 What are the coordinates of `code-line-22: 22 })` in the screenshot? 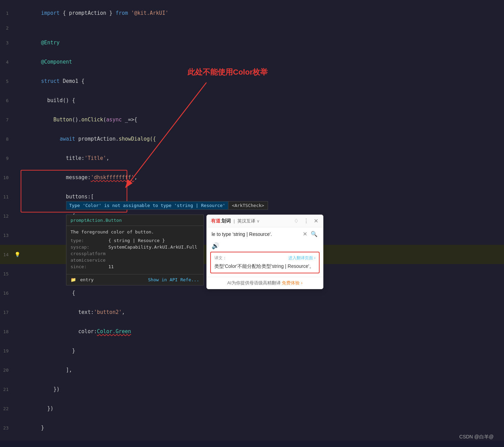 It's located at (252, 408).